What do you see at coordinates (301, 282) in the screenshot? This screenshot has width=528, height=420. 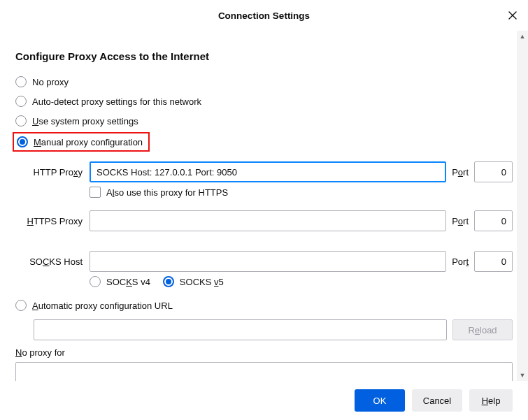 I see `socks-version-group: SOCKS v4 SOCKS v5` at bounding box center [301, 282].